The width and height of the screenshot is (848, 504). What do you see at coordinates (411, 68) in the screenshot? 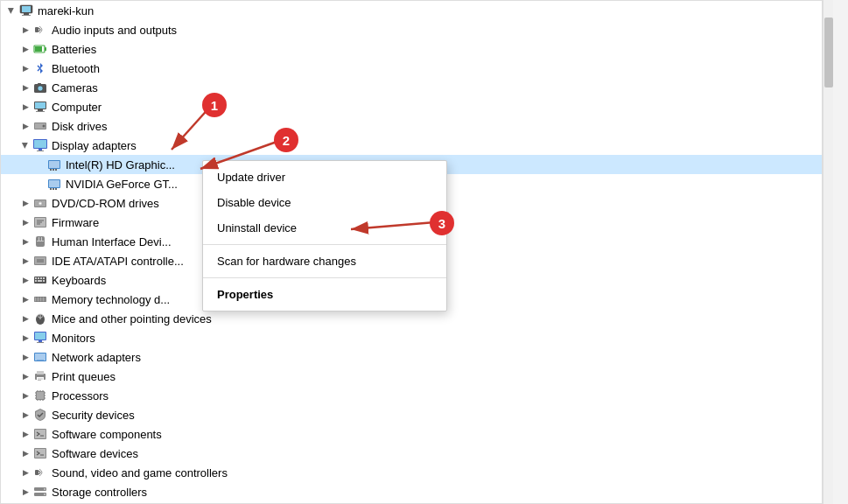
I see `tree-item-bluetooth: ▶Bluetooth` at bounding box center [411, 68].